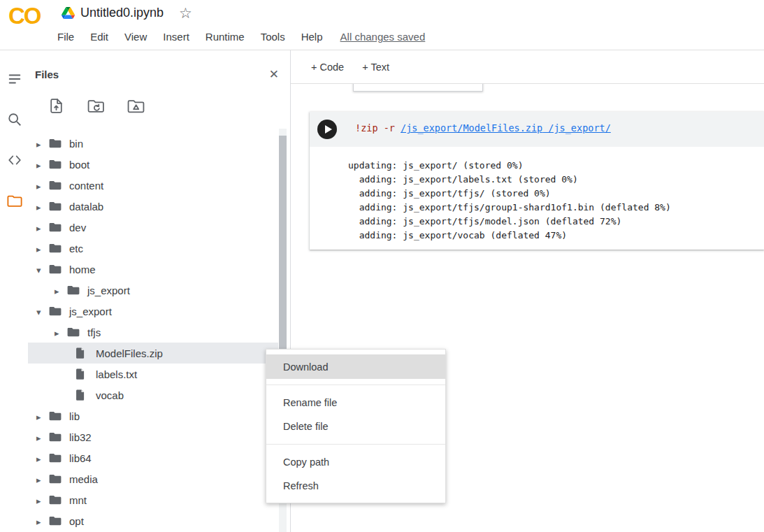 The width and height of the screenshot is (764, 532). I want to click on tree-item-bin: bin, so click(153, 143).